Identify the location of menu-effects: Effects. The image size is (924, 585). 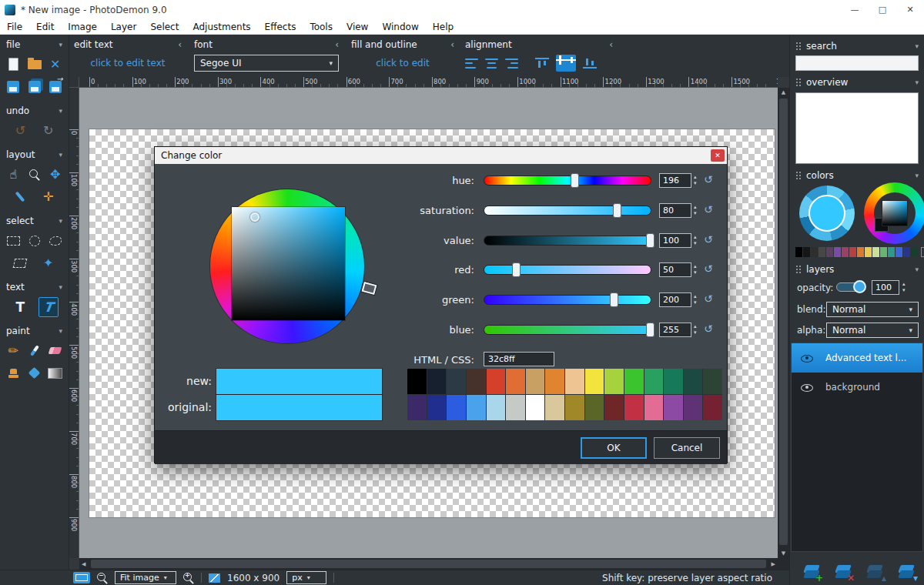
(280, 26).